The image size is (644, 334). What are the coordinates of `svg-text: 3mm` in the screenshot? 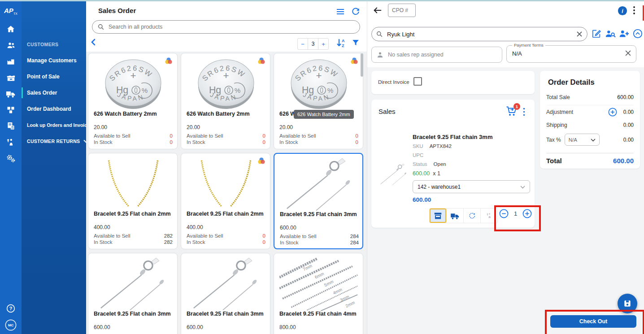 It's located at (344, 299).